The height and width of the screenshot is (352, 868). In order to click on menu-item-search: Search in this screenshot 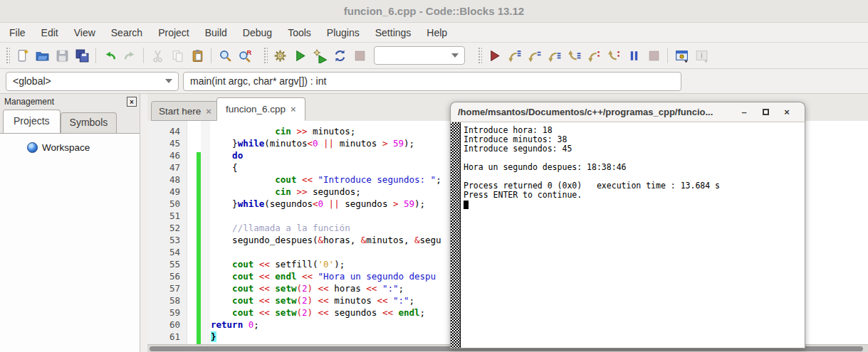, I will do `click(127, 33)`.